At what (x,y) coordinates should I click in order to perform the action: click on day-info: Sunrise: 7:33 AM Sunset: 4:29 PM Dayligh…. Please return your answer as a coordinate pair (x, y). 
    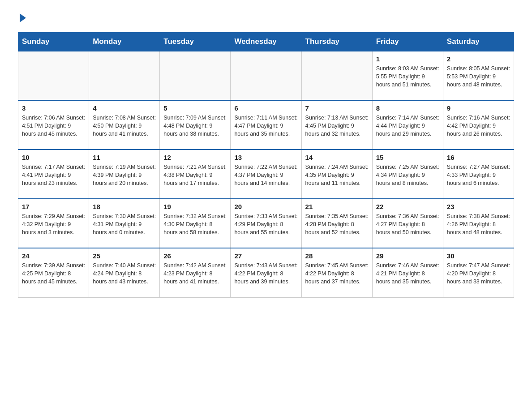
    Looking at the image, I should click on (266, 224).